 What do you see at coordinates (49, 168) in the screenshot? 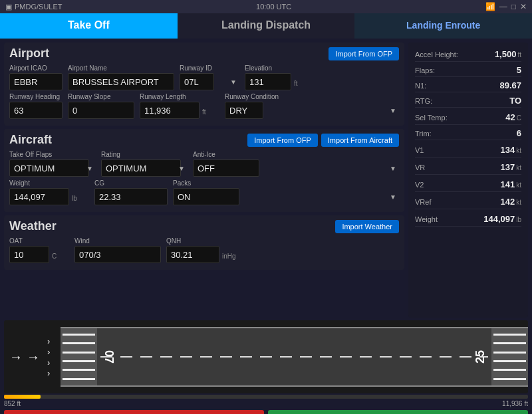
I see `flaps-select: OPTIMUM` at bounding box center [49, 168].